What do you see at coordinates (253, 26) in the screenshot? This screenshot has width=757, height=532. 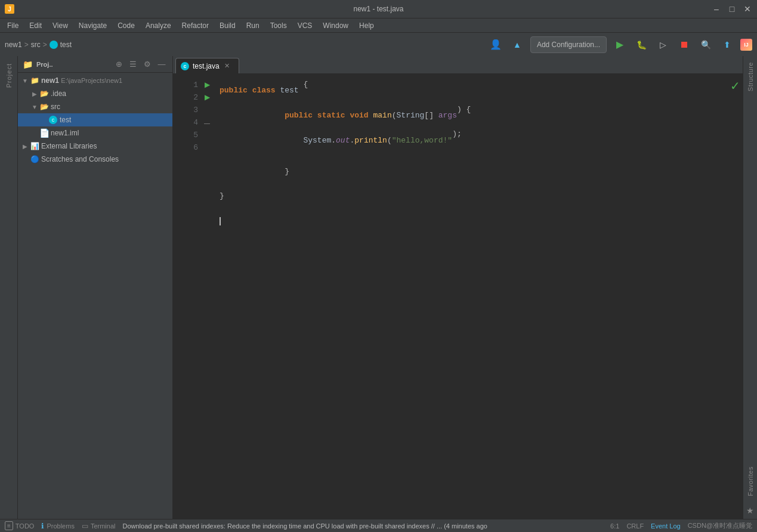 I see `menu-item-run: Run` at bounding box center [253, 26].